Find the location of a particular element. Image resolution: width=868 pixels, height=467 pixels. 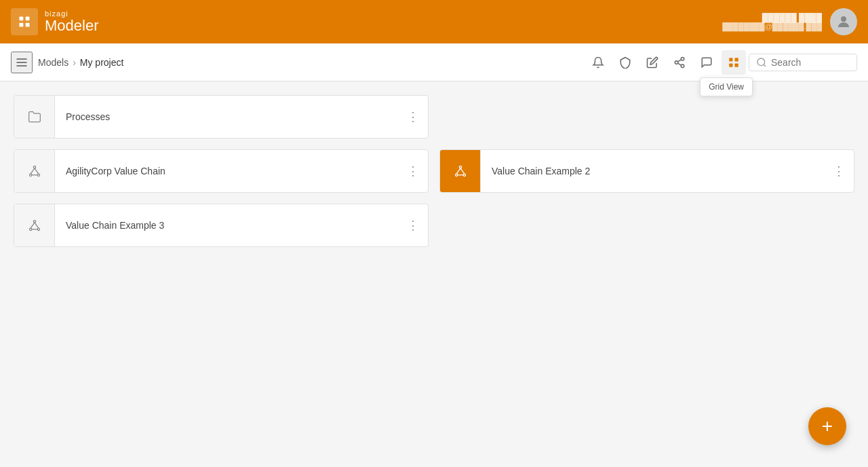

list-item: Processes ⋮ is located at coordinates (221, 117).